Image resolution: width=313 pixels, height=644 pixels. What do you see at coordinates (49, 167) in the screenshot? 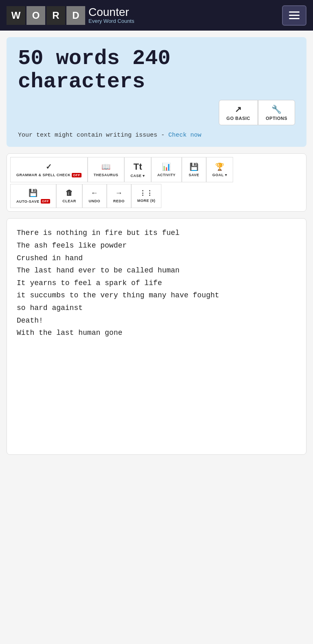
I see `grammar-icon: ✓` at bounding box center [49, 167].